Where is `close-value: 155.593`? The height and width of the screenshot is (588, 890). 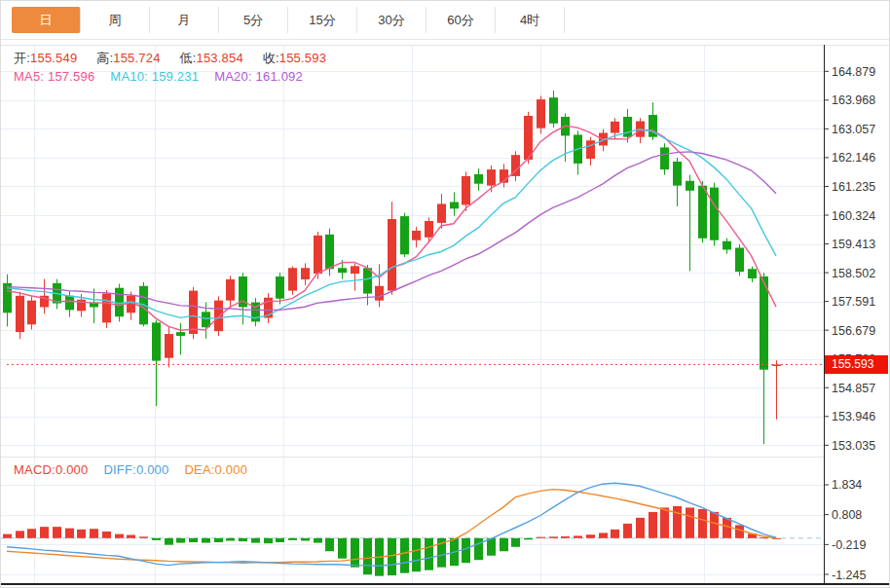 close-value: 155.593 is located at coordinates (303, 58).